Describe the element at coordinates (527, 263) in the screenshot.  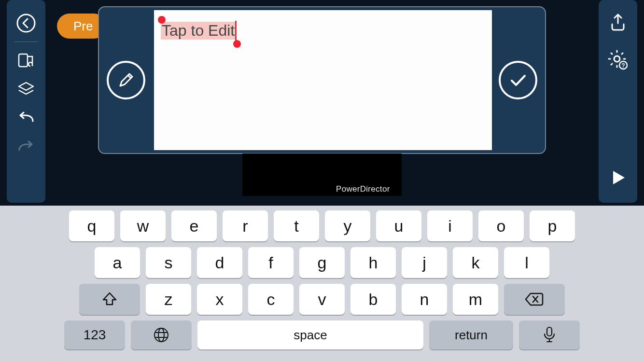
I see `key-l: l` at that location.